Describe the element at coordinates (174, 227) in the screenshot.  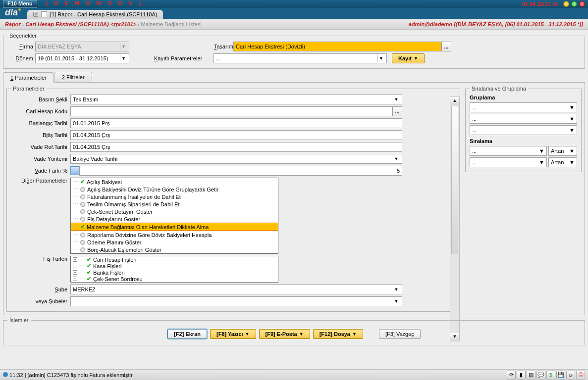
I see `diger-param-item: ⋯✔Malzeme Bağlantısı Olan Hareketleri Di…` at that location.